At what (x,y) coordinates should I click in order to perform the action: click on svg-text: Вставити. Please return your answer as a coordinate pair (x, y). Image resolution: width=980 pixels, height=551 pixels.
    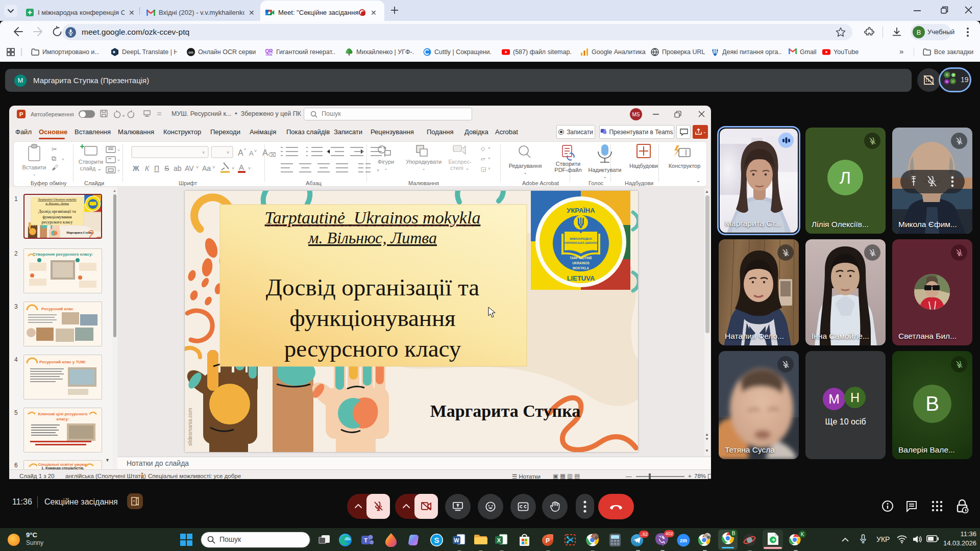
    Looking at the image, I should click on (34, 167).